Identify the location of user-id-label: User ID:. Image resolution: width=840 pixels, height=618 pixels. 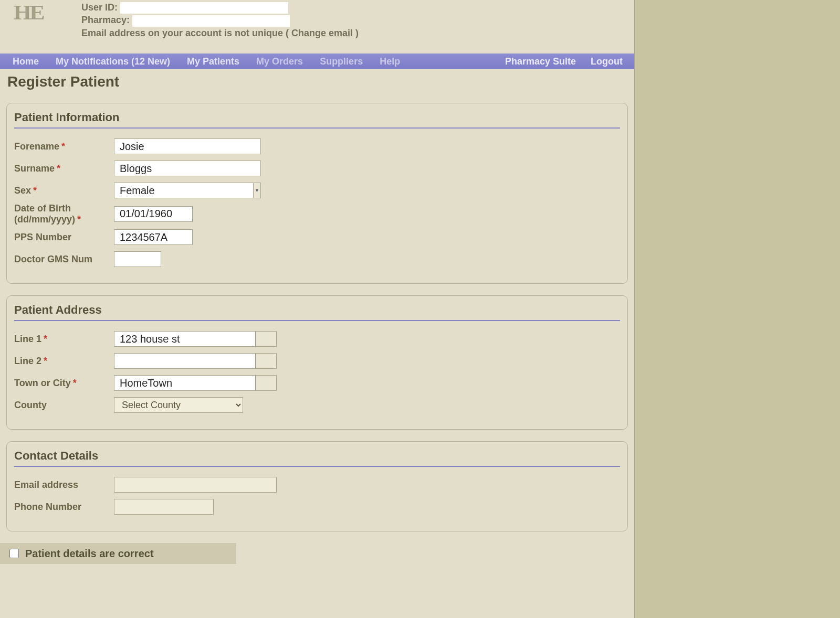
(100, 7).